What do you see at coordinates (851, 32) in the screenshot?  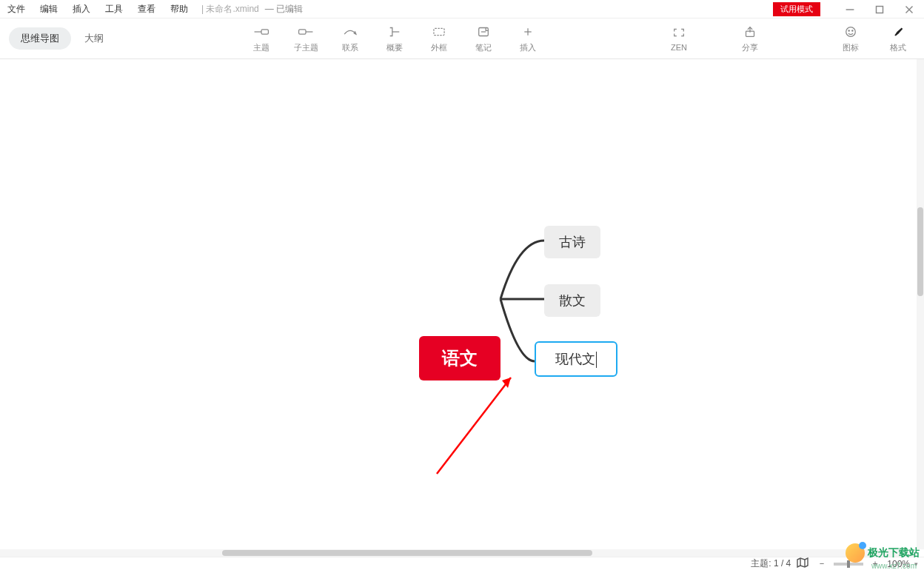 I see `smiley-icon` at bounding box center [851, 32].